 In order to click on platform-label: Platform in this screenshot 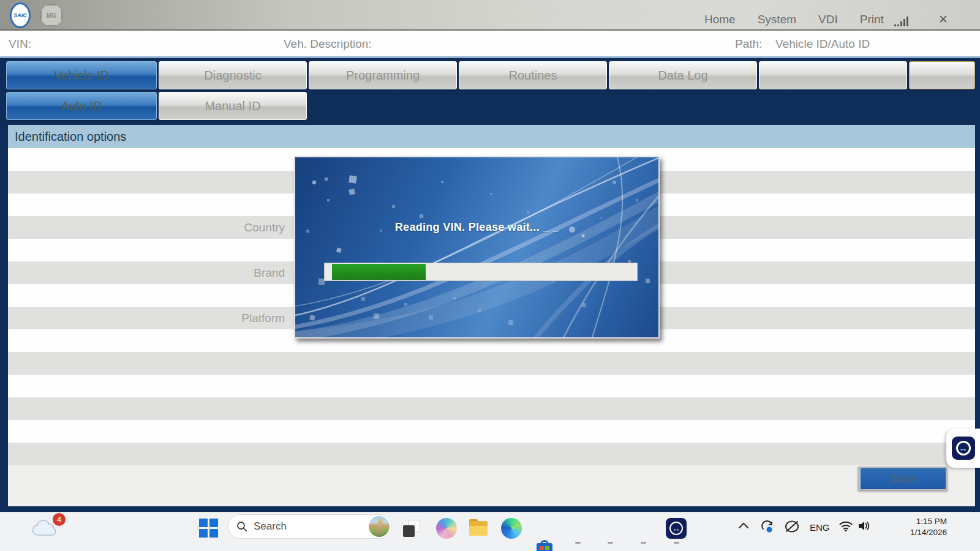, I will do `click(146, 318)`.